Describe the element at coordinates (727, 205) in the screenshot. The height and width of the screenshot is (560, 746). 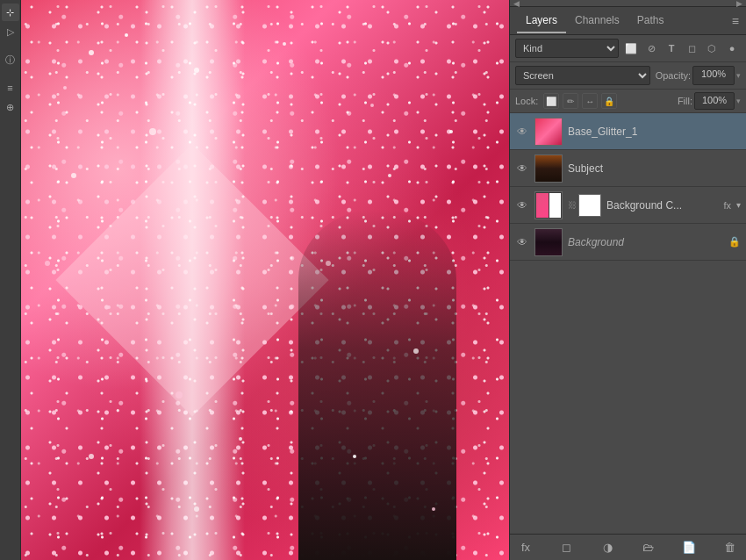
I see `layer-fx-icon: fx` at that location.